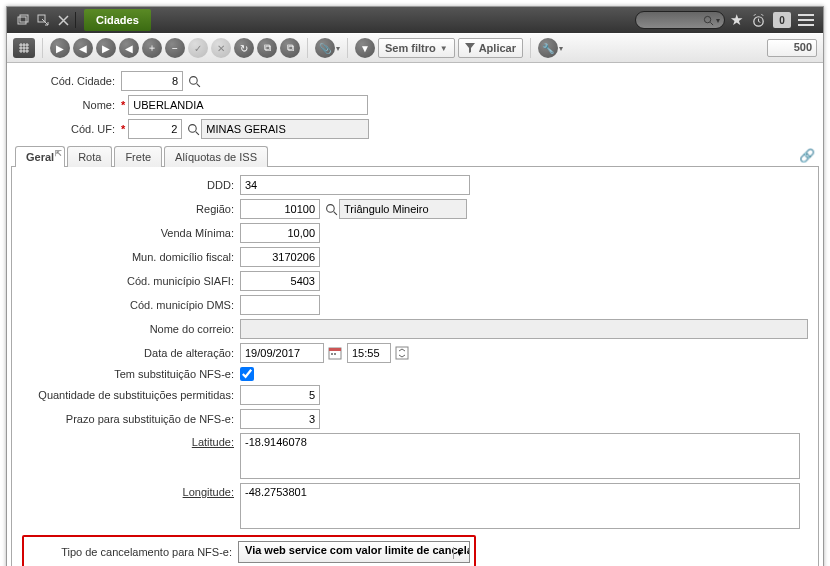  Describe the element at coordinates (129, 48) in the screenshot. I see `nav-last-button: ◀` at that location.